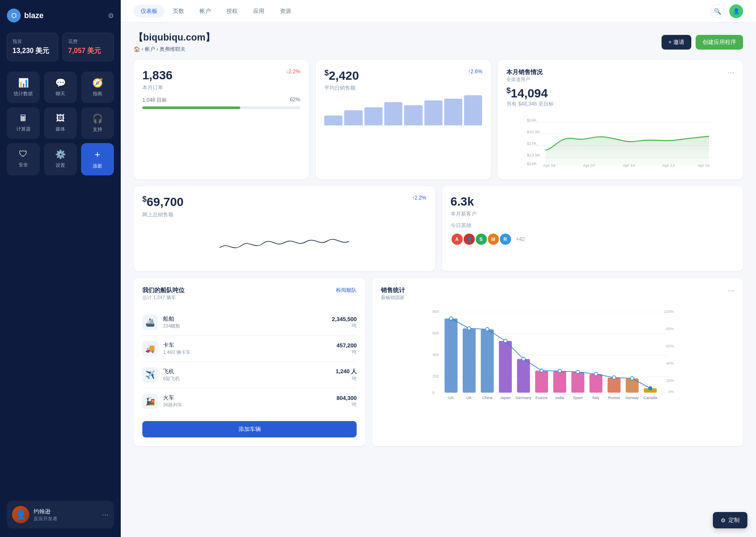 This screenshot has height=537, width=756. What do you see at coordinates (293, 72) in the screenshot?
I see `orders-badge: ↓2.2%` at bounding box center [293, 72].